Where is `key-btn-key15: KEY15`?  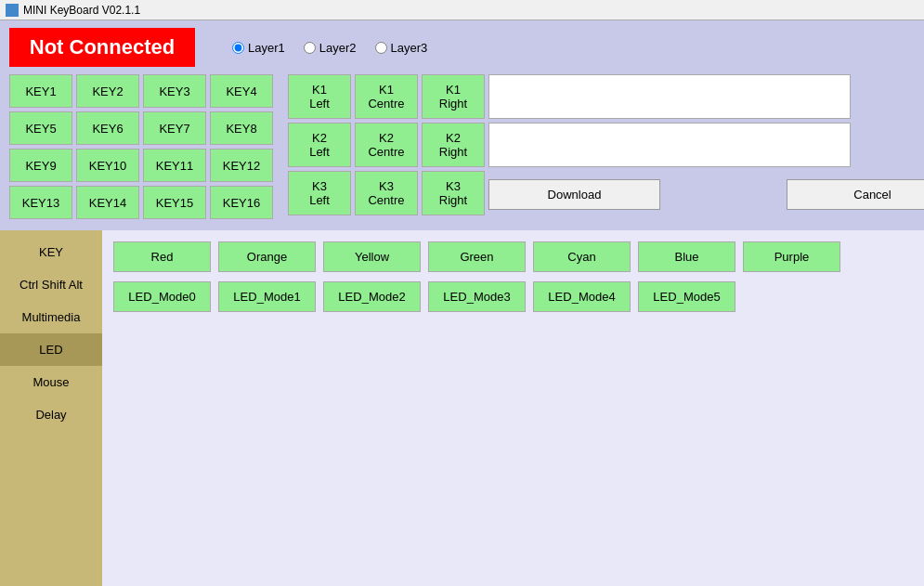
key-btn-key15: KEY15 is located at coordinates (175, 202).